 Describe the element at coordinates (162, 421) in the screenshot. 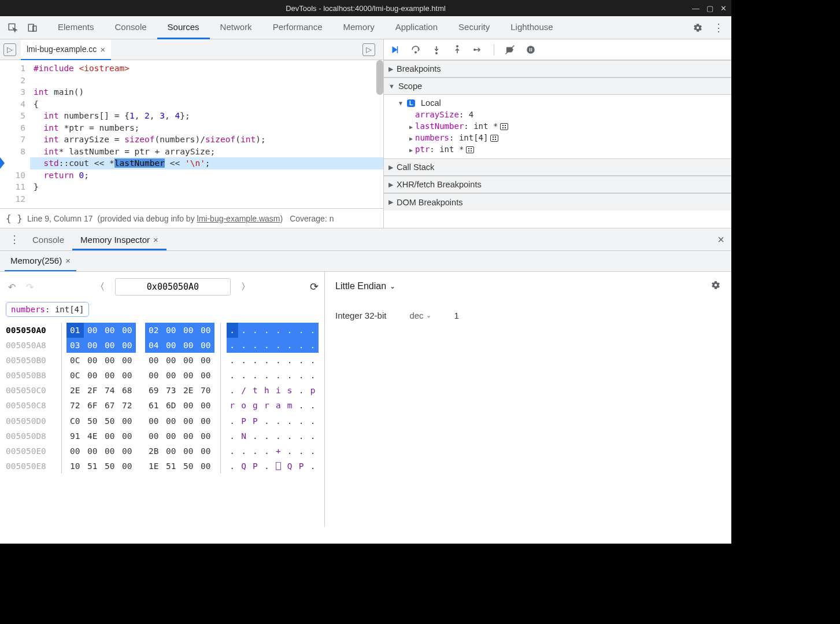

I see `hex-row: 005050D0C050500000000000.PP.....` at that location.